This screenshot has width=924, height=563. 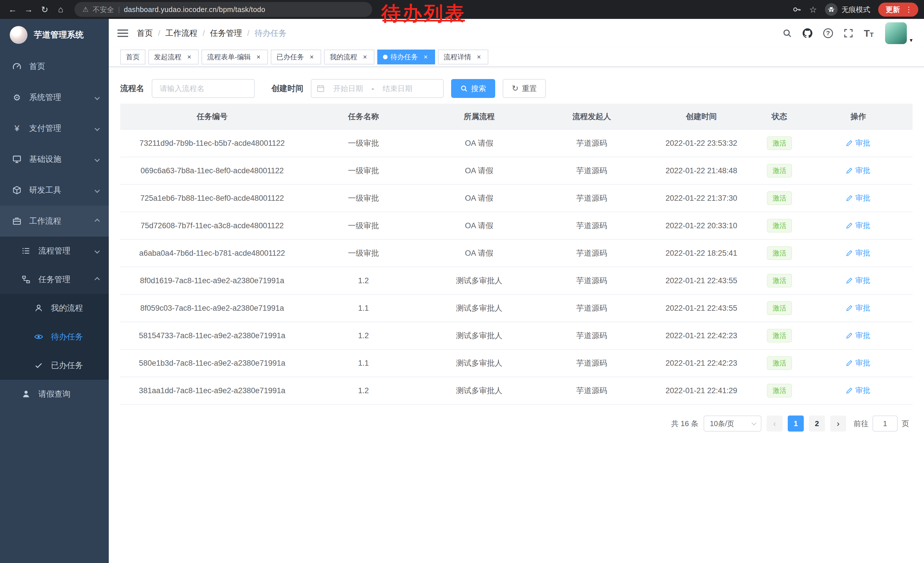 What do you see at coordinates (787, 33) in the screenshot?
I see `search-icon` at bounding box center [787, 33].